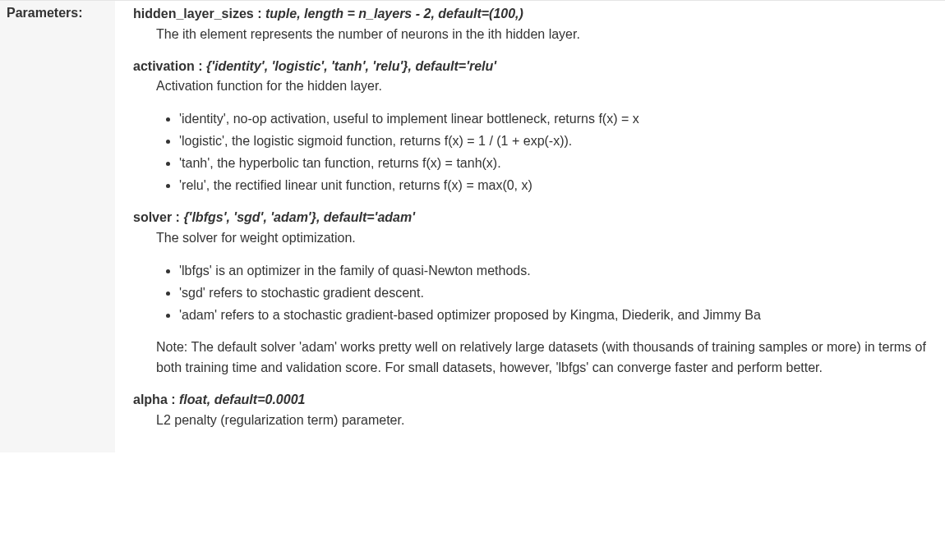  What do you see at coordinates (546, 293) in the screenshot?
I see `param-options: 'lbfgs' is an optimizer in the family of…` at bounding box center [546, 293].